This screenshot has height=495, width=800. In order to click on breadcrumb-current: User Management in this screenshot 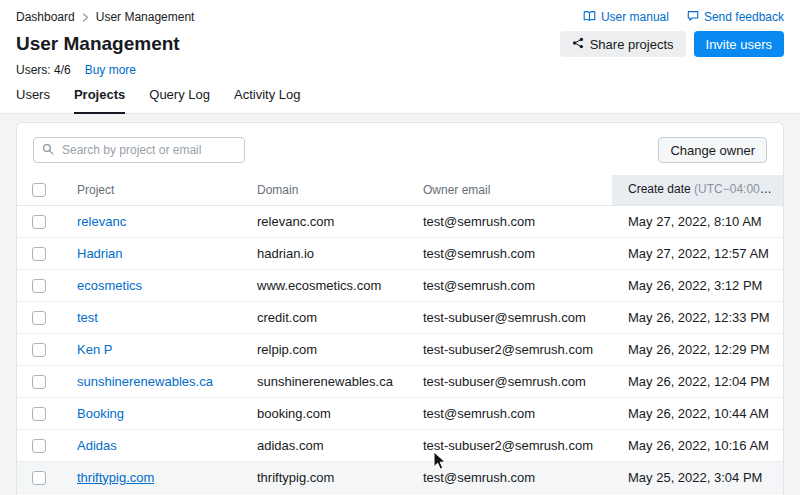, I will do `click(146, 17)`.